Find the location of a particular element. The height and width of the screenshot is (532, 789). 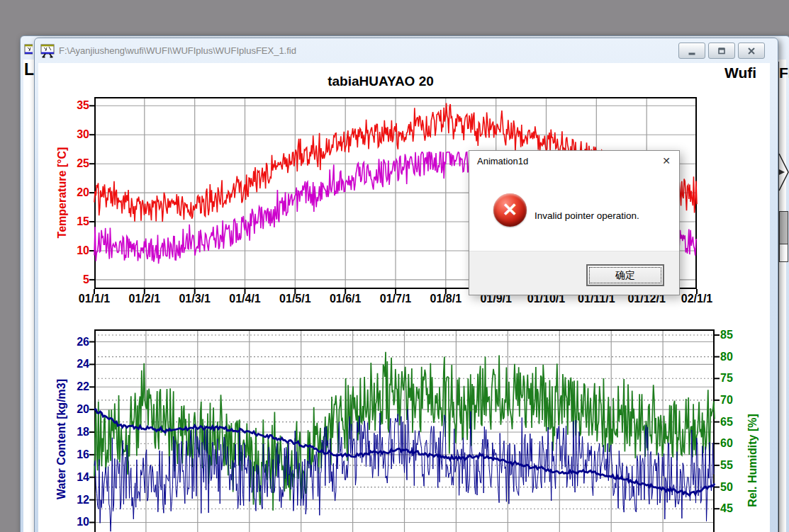

minimize-icon is located at coordinates (692, 51).